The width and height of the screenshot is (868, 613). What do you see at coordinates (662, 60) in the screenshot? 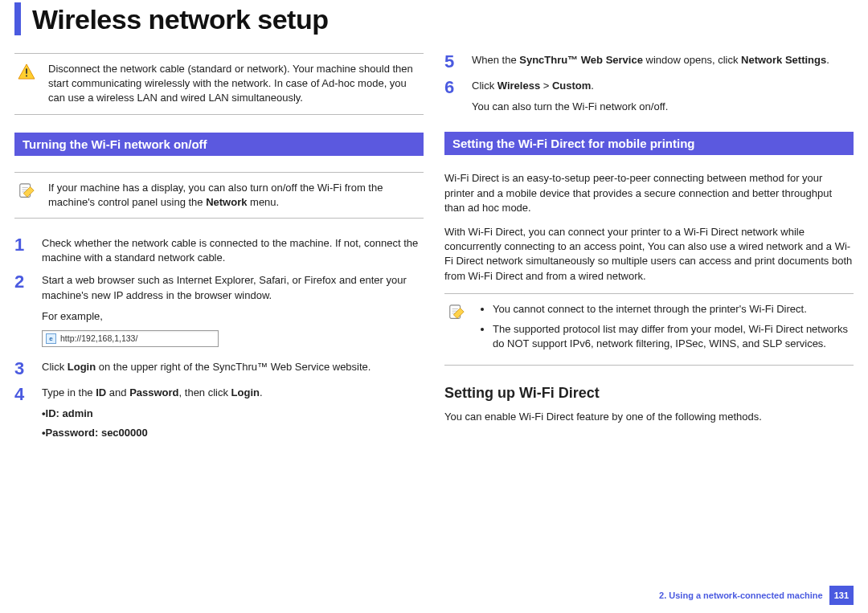
I see `step-5: When the SyncThru™ Web Service window op…` at bounding box center [662, 60].